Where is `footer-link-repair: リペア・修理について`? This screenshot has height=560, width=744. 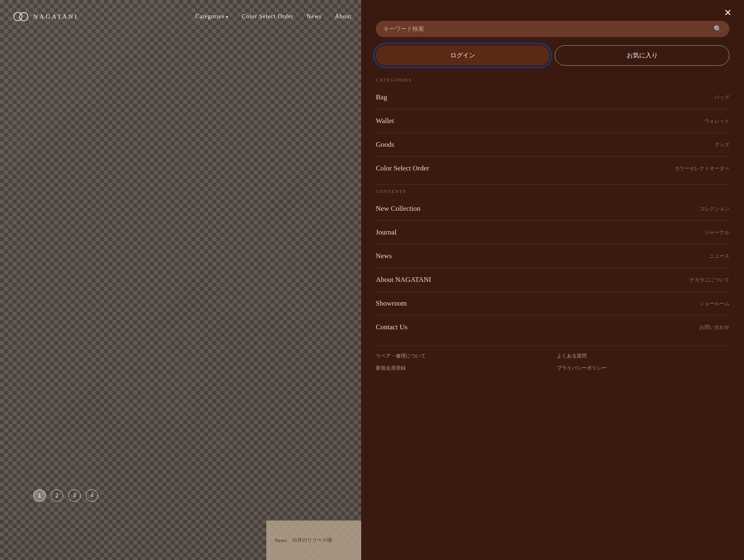
footer-link-repair: リペア・修理について is located at coordinates (462, 356).